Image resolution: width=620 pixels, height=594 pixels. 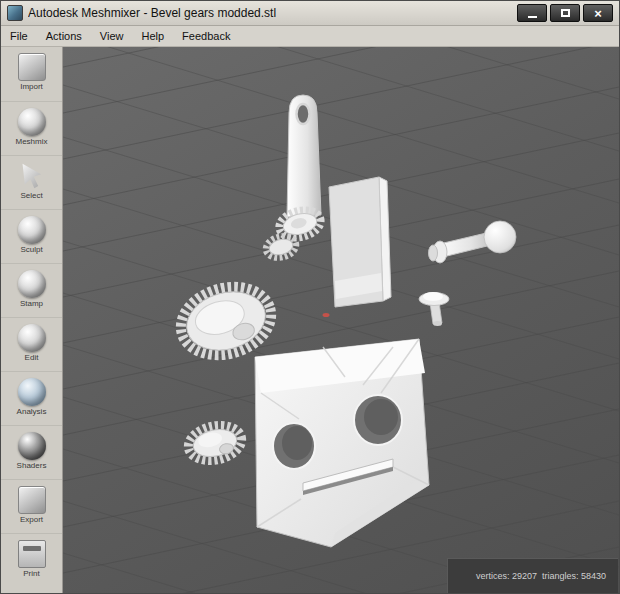 I want to click on sidebar-item-sculpt: Sculpt, so click(x=32, y=236).